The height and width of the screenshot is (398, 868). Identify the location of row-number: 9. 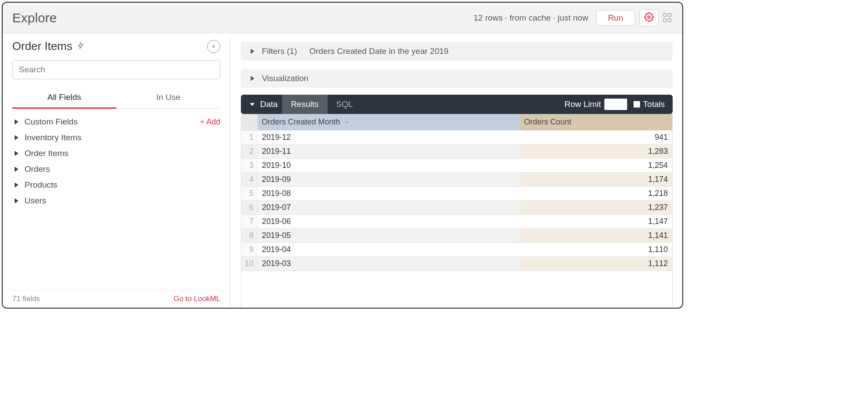
(250, 250).